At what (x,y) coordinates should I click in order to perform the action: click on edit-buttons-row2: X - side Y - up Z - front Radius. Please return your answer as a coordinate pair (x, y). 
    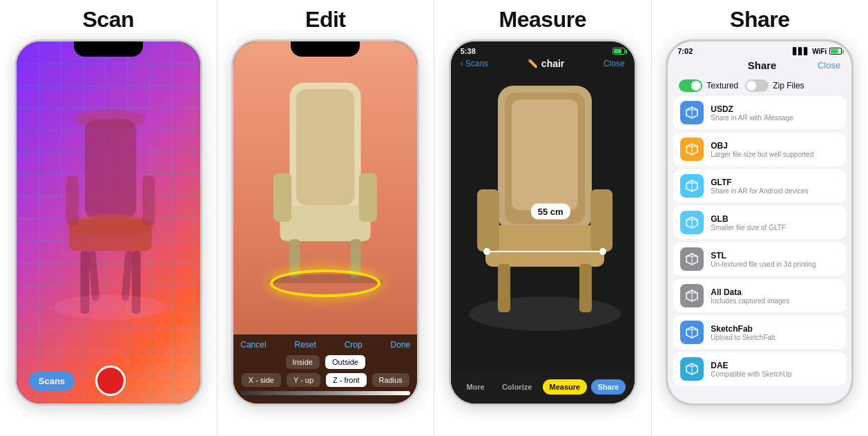
    Looking at the image, I should click on (325, 380).